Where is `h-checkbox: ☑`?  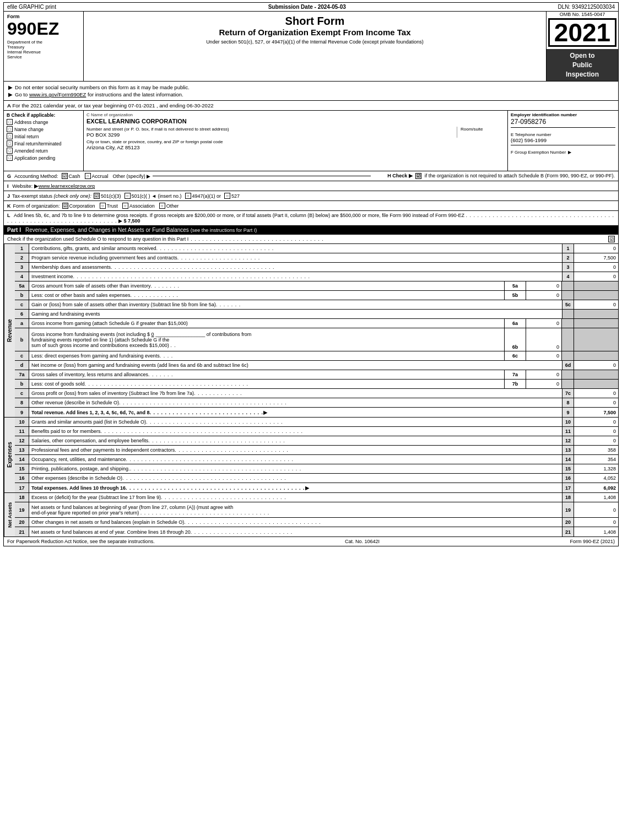
h-checkbox: ☑ is located at coordinates (419, 176).